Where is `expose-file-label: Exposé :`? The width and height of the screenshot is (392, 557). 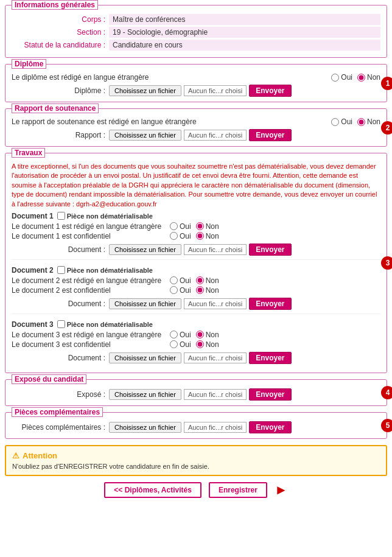
expose-file-label: Exposé : is located at coordinates (60, 394).